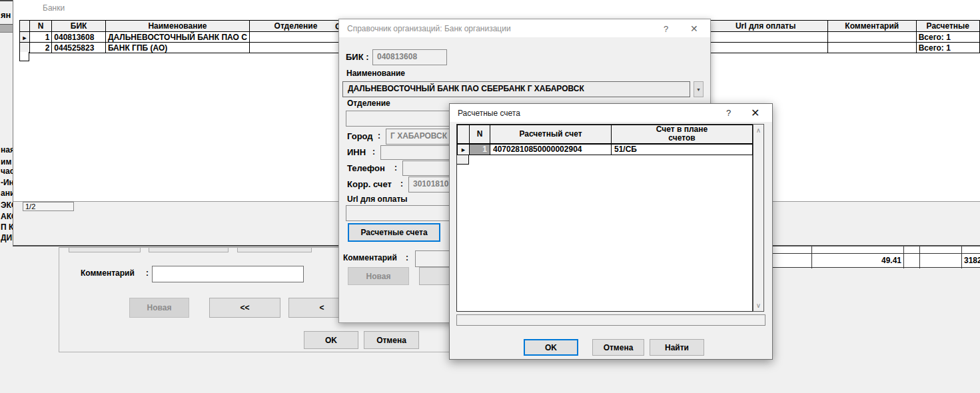  Describe the element at coordinates (765, 27) in the screenshot. I see `col-header-url: Url для оплаты` at that location.